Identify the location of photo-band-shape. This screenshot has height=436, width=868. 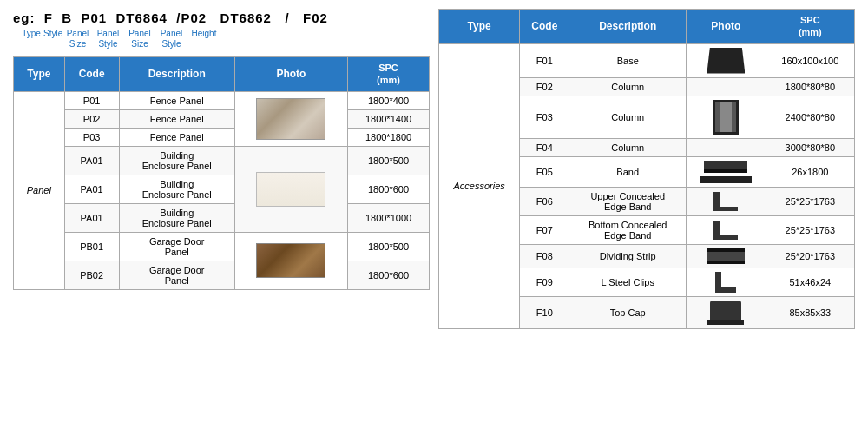
(726, 167).